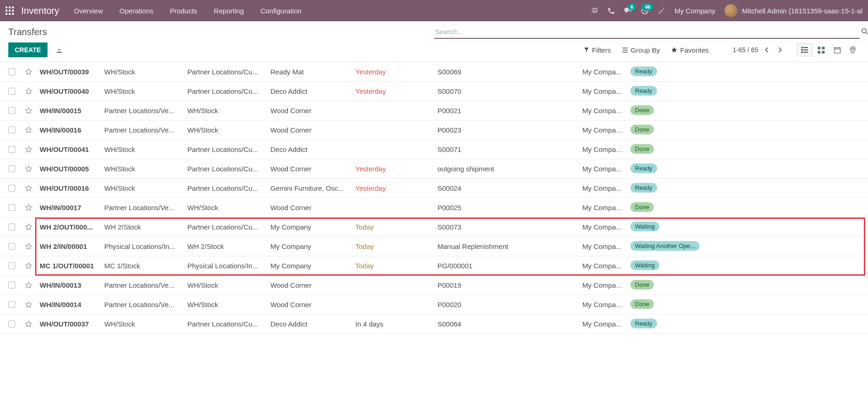 The width and height of the screenshot is (868, 417). What do you see at coordinates (602, 50) in the screenshot?
I see `filters-label: Filters` at bounding box center [602, 50].